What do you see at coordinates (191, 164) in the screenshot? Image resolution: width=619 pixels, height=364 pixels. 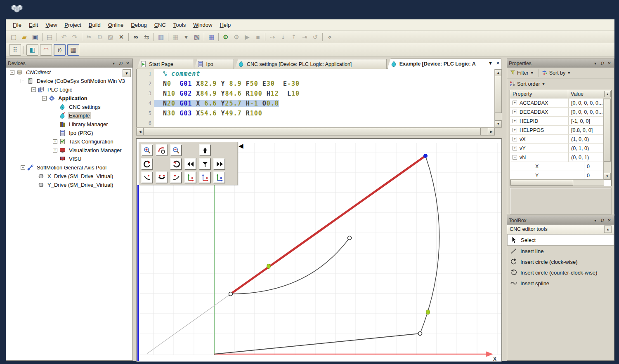 I see `go-first-button` at bounding box center [191, 164].